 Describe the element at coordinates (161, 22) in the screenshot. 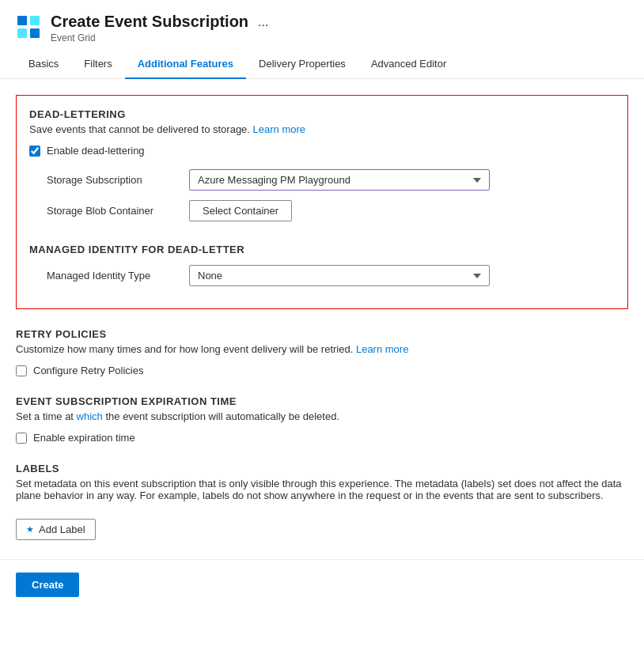

I see `page-title: Create Event Subscription ...` at that location.